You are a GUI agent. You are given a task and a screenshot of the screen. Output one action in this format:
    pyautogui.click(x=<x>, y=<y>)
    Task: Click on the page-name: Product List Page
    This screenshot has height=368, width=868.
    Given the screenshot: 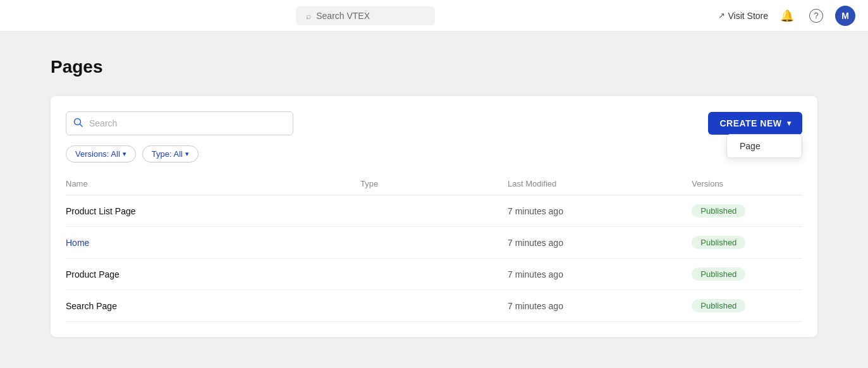 What is the action you would take?
    pyautogui.click(x=213, y=211)
    